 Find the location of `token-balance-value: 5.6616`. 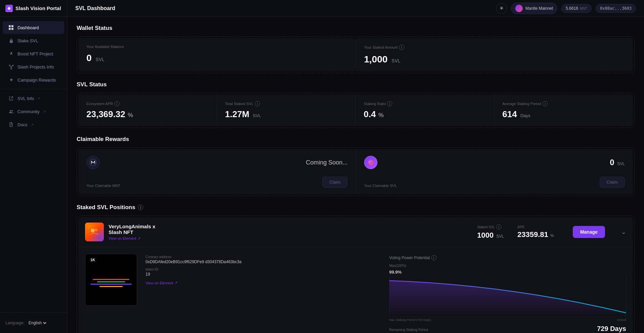

token-balance-value: 5.6616 is located at coordinates (572, 8).